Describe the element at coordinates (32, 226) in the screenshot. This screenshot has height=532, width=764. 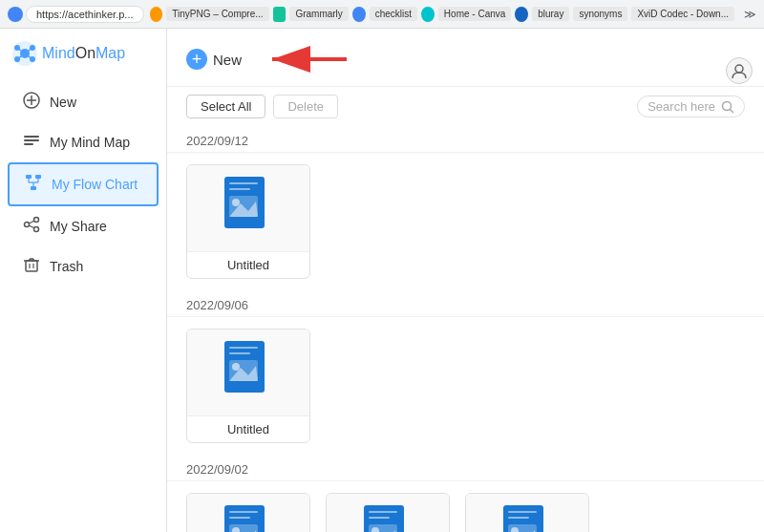
I see `share-icon` at that location.